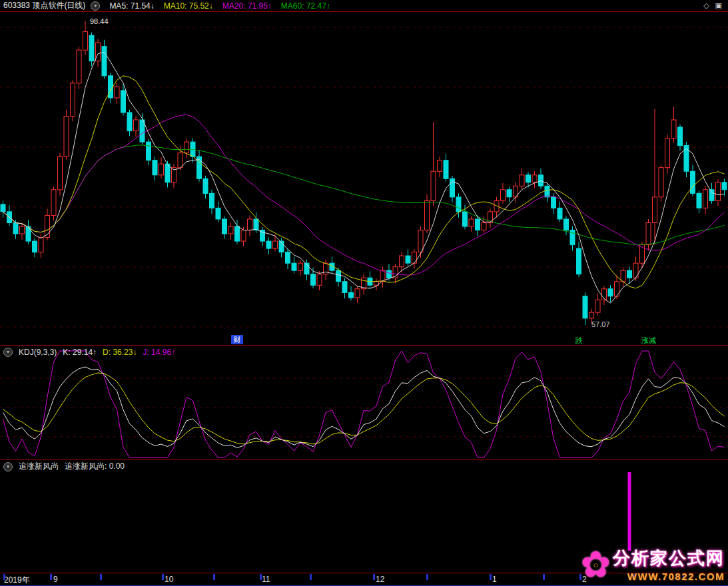 Image resolution: width=728 pixels, height=586 pixels. Describe the element at coordinates (88, 352) in the screenshot. I see `kdj-label-row: ▾ KDJ(9,3,3) K: 29.14↑ D: 36.23↓ J: 14.9…` at that location.